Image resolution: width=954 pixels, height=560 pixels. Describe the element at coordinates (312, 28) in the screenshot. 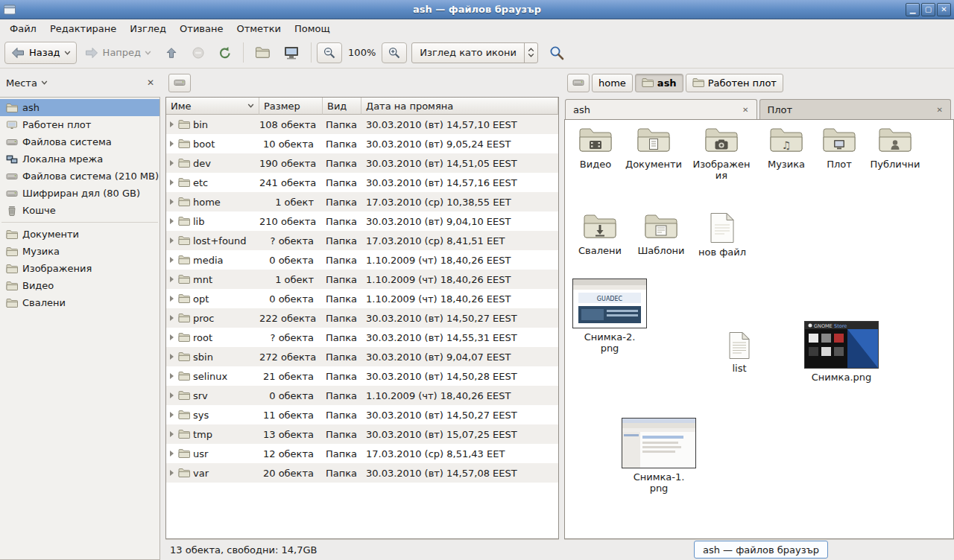

I see `menu-help: Помощ` at that location.